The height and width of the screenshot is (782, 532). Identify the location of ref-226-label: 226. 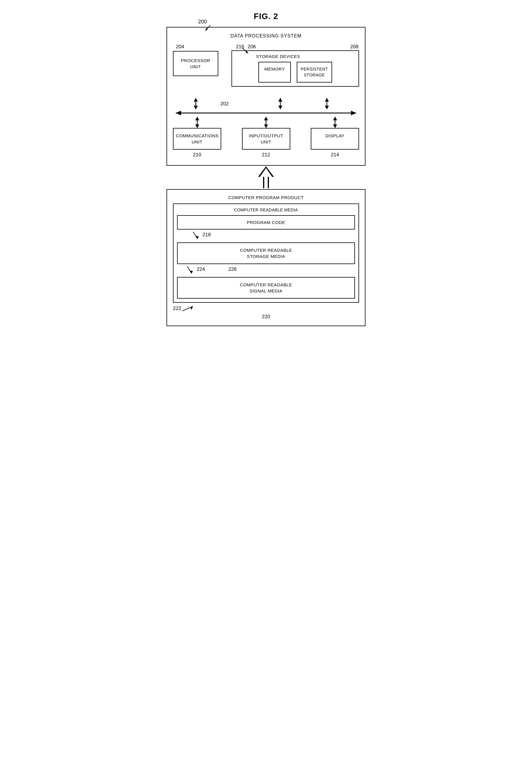
(232, 269).